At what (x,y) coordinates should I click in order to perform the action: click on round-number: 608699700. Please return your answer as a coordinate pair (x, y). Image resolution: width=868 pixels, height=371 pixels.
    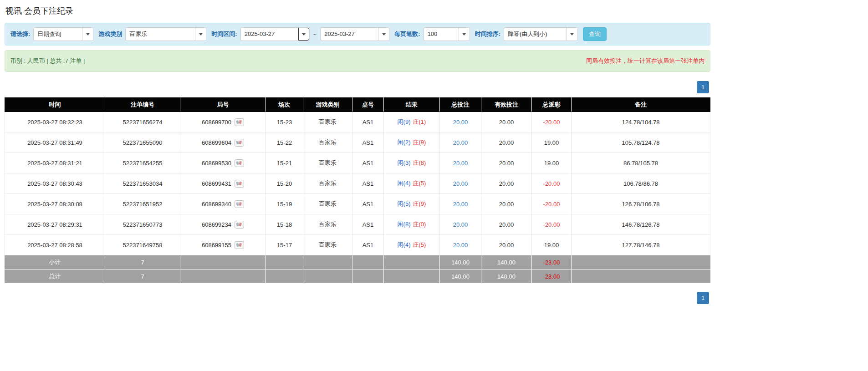
    Looking at the image, I should click on (217, 122).